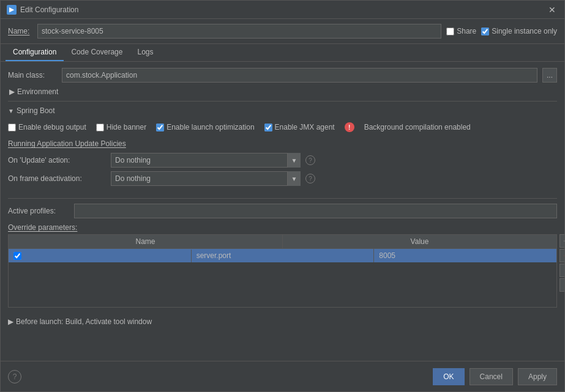  Describe the element at coordinates (552, 10) in the screenshot. I see `close-button: ✕` at that location.